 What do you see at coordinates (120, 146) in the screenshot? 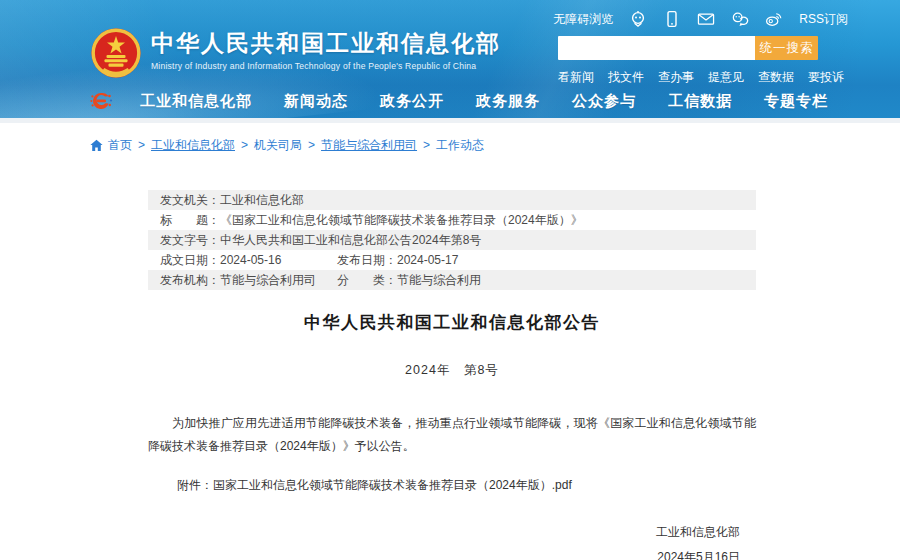
I see `breadcrumb-home: 首页` at bounding box center [120, 146].